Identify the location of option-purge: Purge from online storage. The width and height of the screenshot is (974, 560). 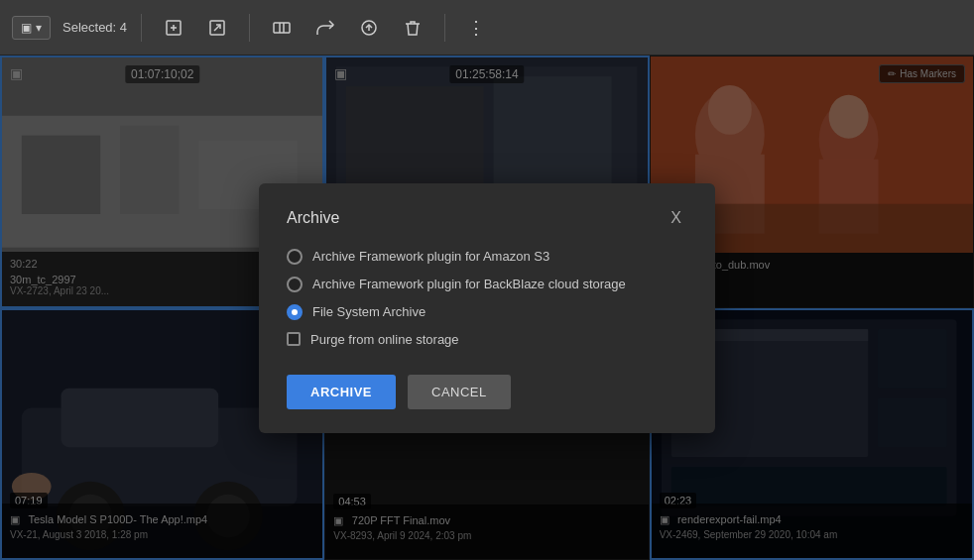
(487, 339).